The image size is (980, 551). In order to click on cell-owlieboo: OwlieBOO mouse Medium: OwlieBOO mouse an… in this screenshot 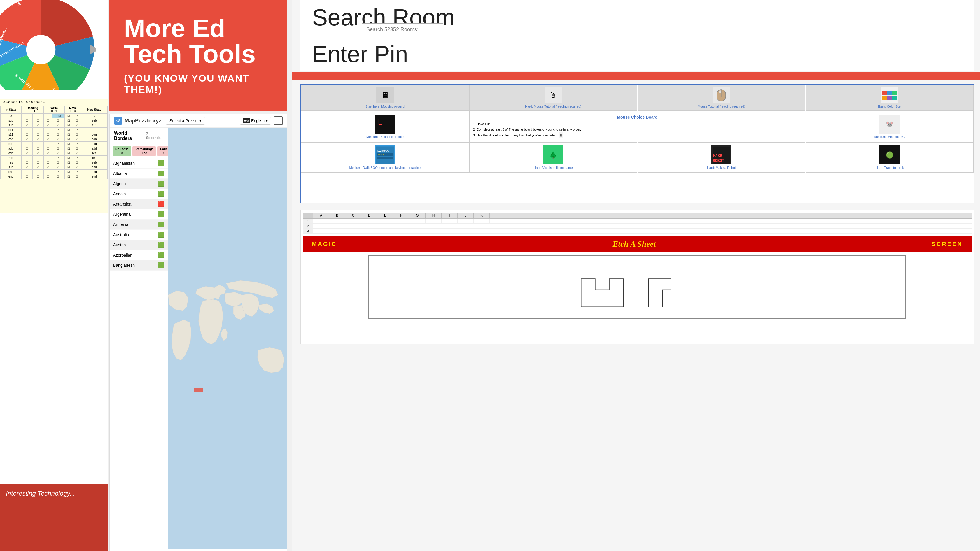, I will do `click(385, 157)`.